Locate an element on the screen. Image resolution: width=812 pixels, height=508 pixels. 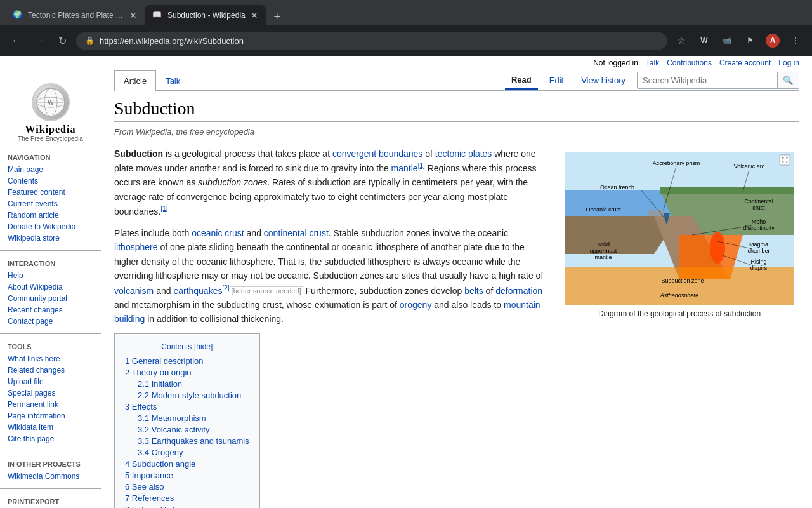
sidebar-item-cite-this-page: Cite this page is located at coordinates (51, 439).